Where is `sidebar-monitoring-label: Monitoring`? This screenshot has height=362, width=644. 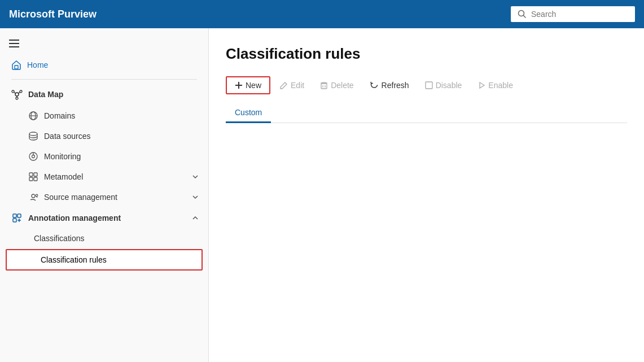 sidebar-monitoring-label: Monitoring is located at coordinates (62, 156).